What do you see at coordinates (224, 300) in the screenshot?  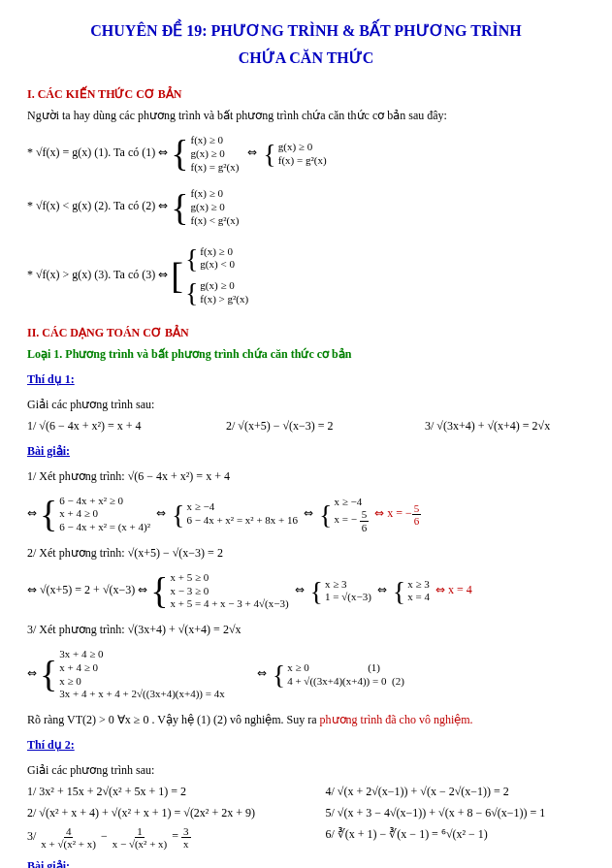 I see `r3-c2b: f(x) > g²(x)` at bounding box center [224, 300].